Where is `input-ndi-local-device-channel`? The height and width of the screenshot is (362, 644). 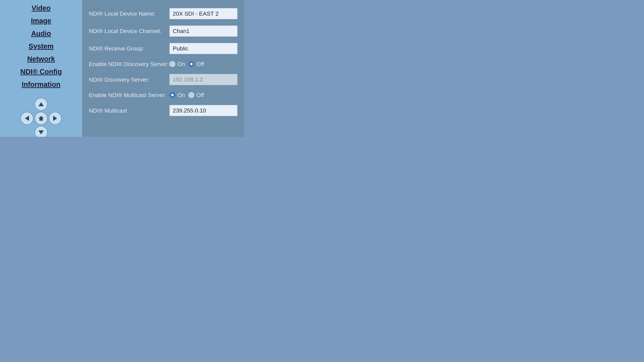 input-ndi-local-device-channel is located at coordinates (204, 31).